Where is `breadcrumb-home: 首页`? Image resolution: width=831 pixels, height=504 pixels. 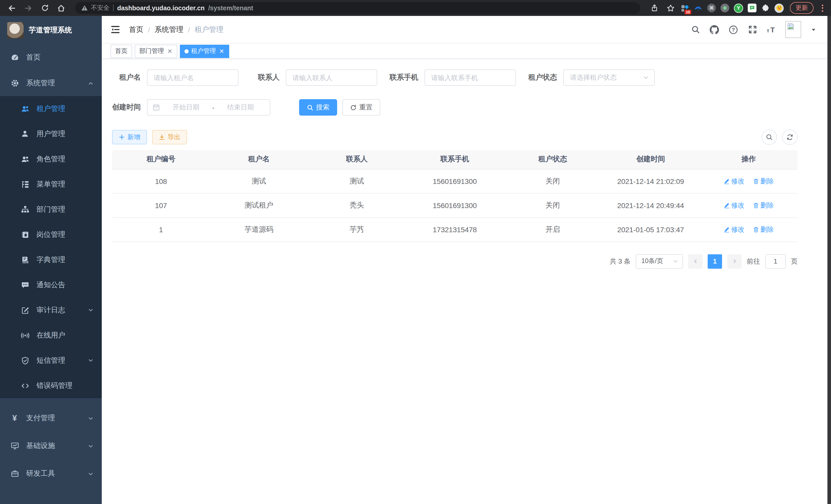 breadcrumb-home: 首页 is located at coordinates (136, 30).